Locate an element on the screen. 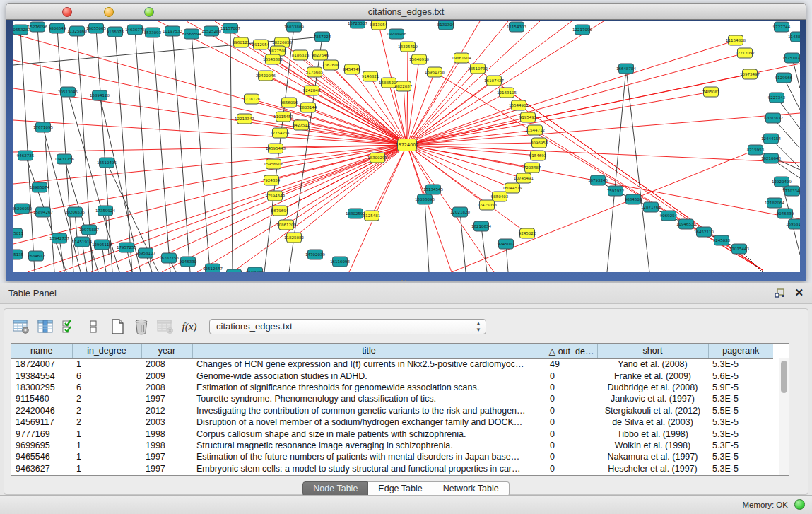 The height and width of the screenshot is (514, 812). graph-node: 2367608 is located at coordinates (331, 65).